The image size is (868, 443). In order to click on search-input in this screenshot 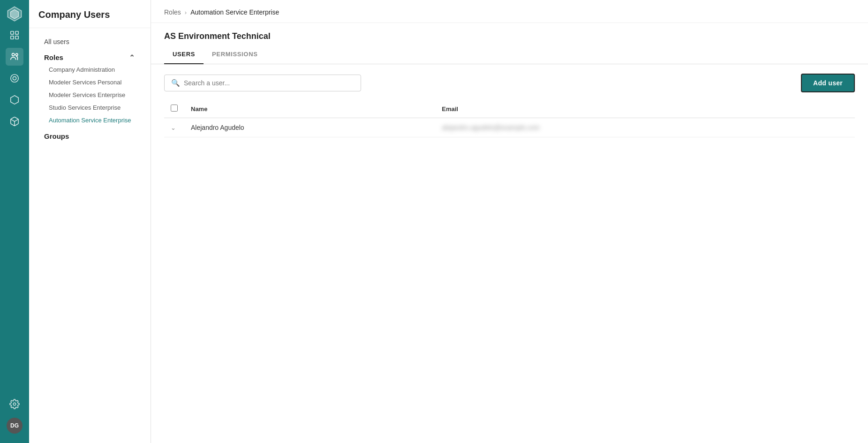, I will do `click(269, 83)`.